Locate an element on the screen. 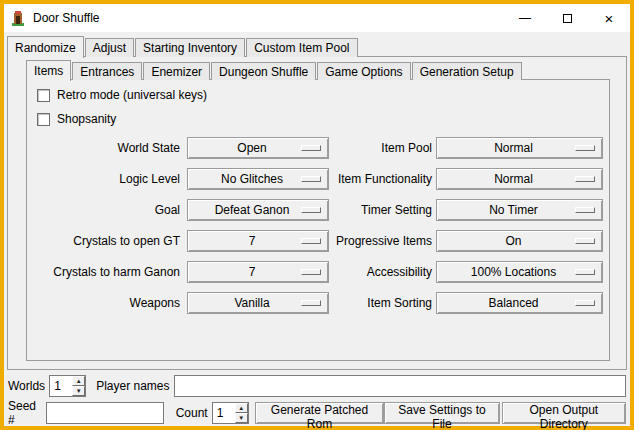 This screenshot has width=634, height=430. tab-items: Items is located at coordinates (48, 70).